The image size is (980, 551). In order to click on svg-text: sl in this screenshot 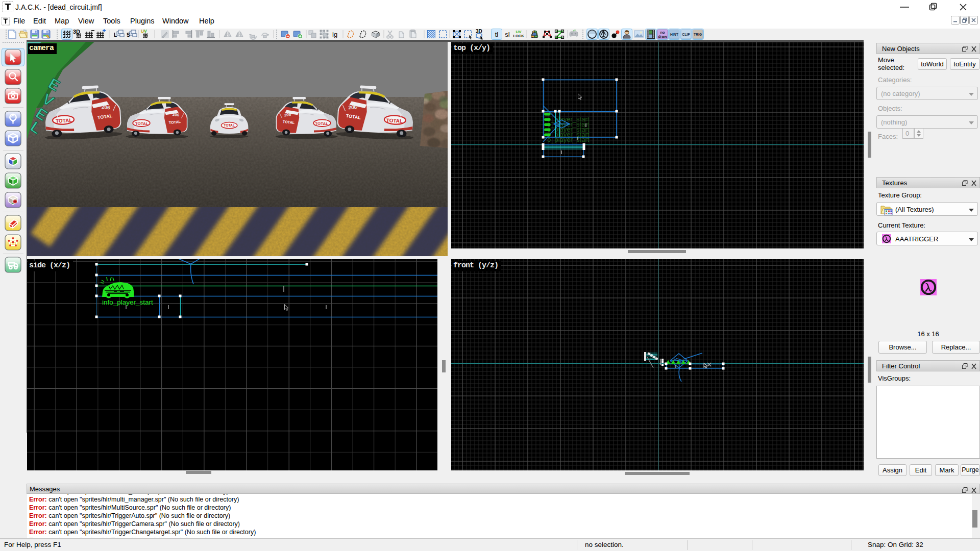, I will do `click(507, 35)`.